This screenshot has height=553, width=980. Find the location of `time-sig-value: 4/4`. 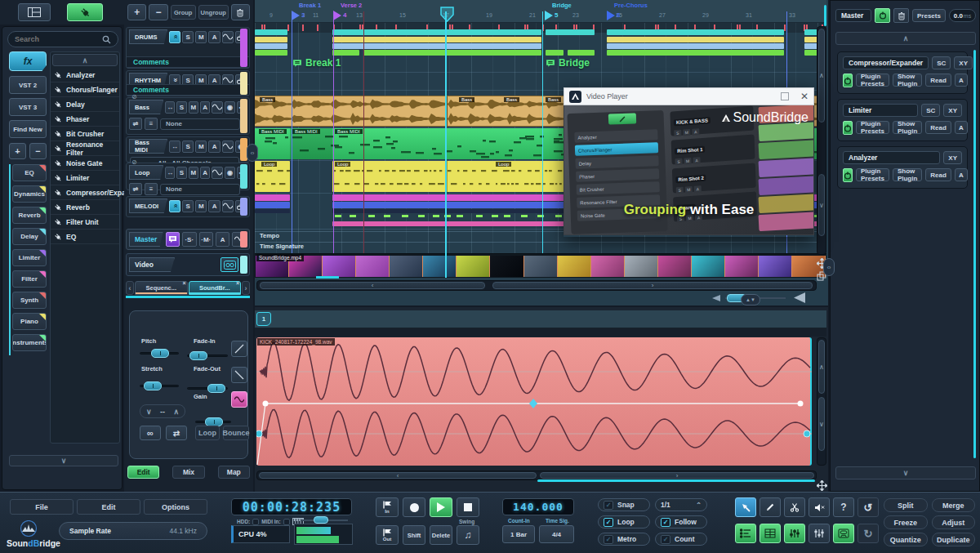

time-sig-value: 4/4 is located at coordinates (557, 534).